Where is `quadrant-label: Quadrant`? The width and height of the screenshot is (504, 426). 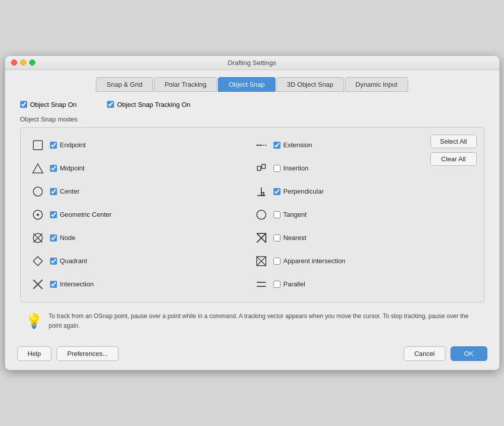
quadrant-label: Quadrant is located at coordinates (74, 261).